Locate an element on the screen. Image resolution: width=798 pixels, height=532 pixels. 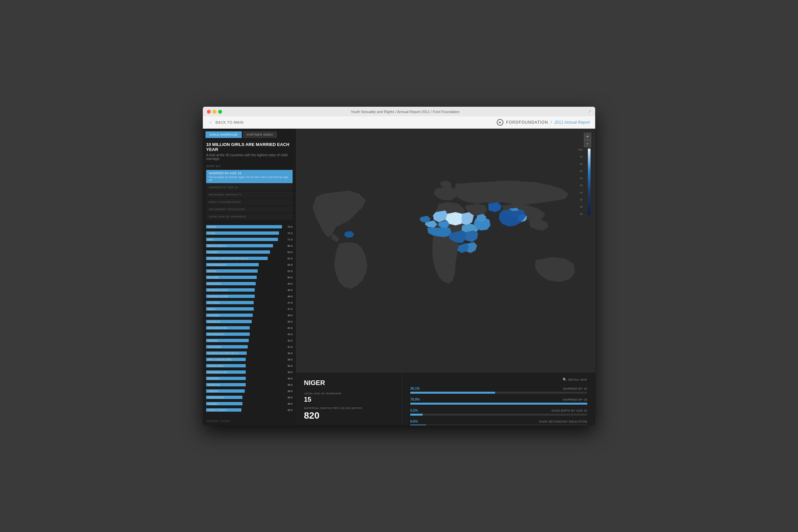
sort-early-childbearing: EARLY CHILDBEARING is located at coordinates (249, 202).